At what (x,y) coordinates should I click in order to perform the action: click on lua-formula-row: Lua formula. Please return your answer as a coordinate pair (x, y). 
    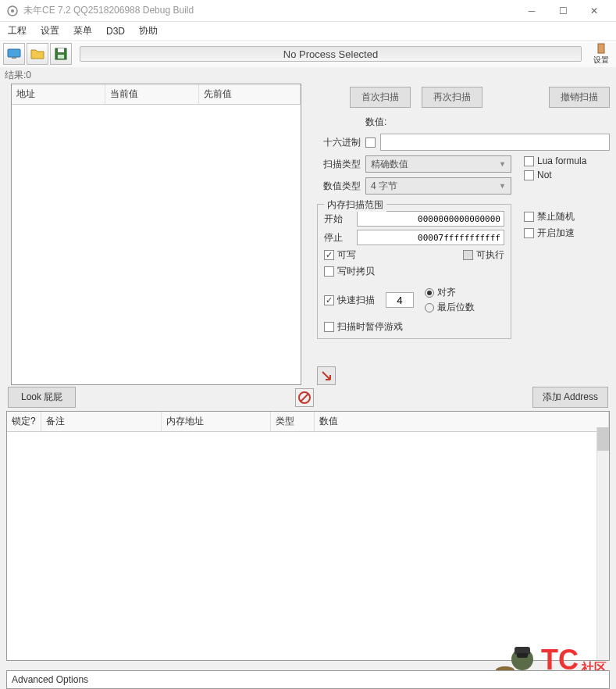
    Looking at the image, I should click on (567, 161).